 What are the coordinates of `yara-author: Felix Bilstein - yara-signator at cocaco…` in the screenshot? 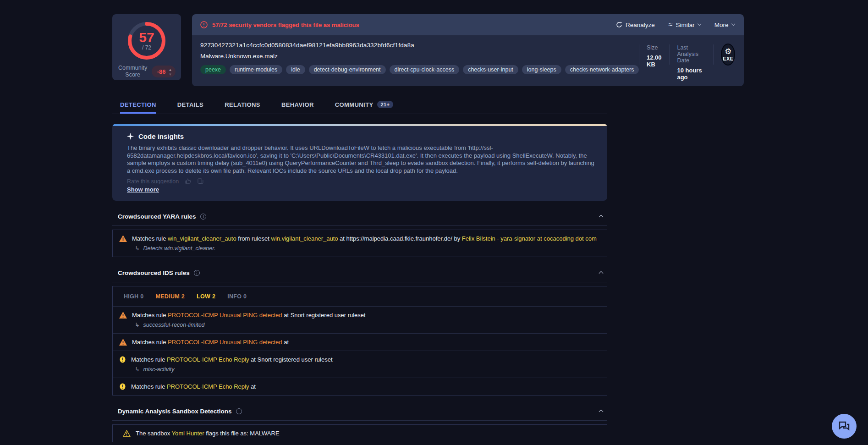 It's located at (529, 238).